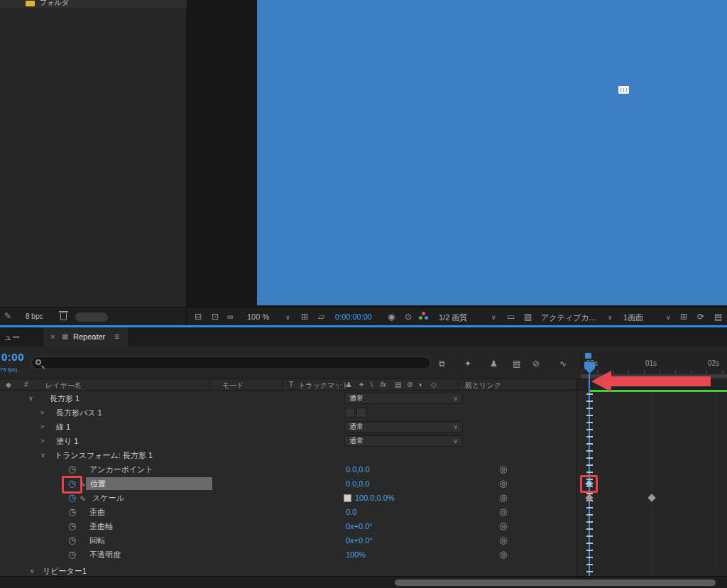 The height and width of the screenshot is (588, 727). What do you see at coordinates (354, 317) in the screenshot?
I see `comp-timecode: 0:00:00:00` at bounding box center [354, 317].